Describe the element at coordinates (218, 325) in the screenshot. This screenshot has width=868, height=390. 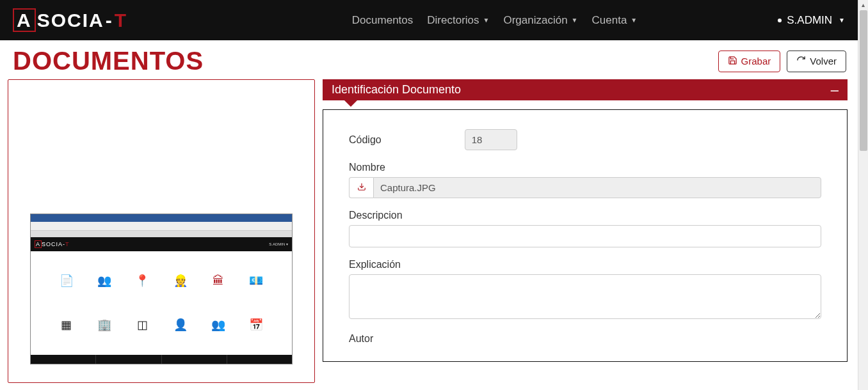
I see `thumb-group-icon: 👥` at that location.